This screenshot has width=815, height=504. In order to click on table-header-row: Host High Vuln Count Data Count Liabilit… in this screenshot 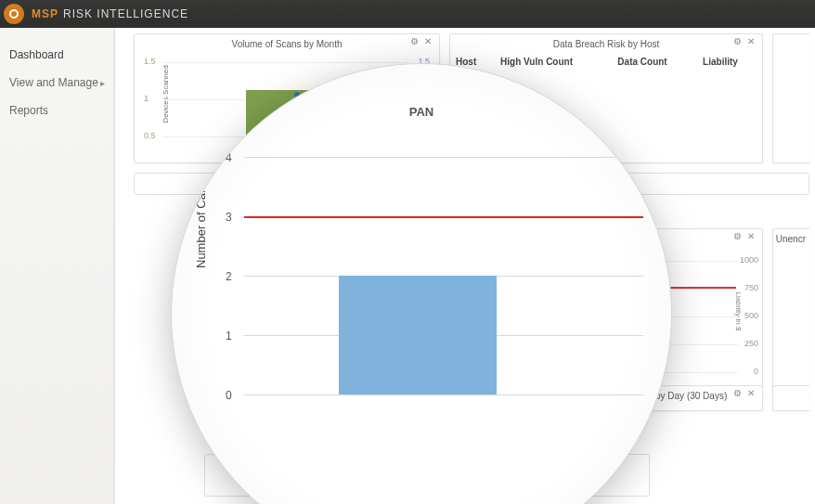, I will do `click(606, 61)`.